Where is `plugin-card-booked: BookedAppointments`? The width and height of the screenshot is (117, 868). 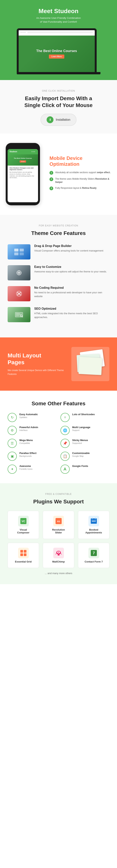
plugin-card-booked: BookedAppointments is located at coordinates (94, 525).